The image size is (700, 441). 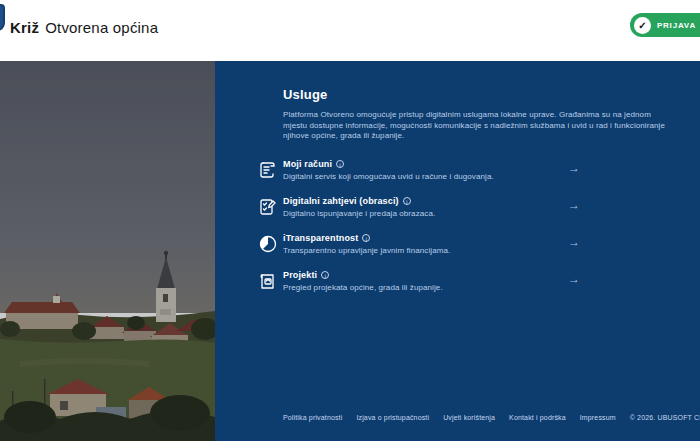 What do you see at coordinates (598, 418) in the screenshot?
I see `footer-link-impressum: Impressum` at bounding box center [598, 418].